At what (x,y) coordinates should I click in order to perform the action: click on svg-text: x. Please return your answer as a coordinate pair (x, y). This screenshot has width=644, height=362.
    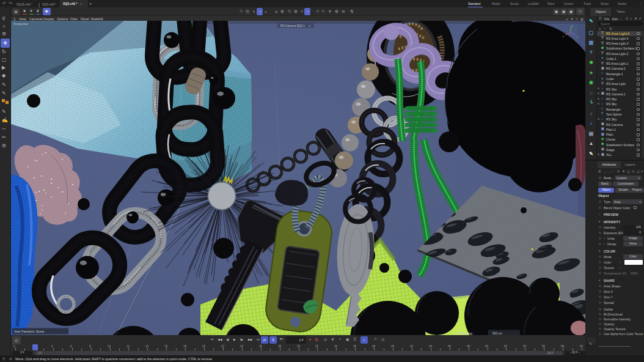
    Looking at the image, I should click on (563, 36).